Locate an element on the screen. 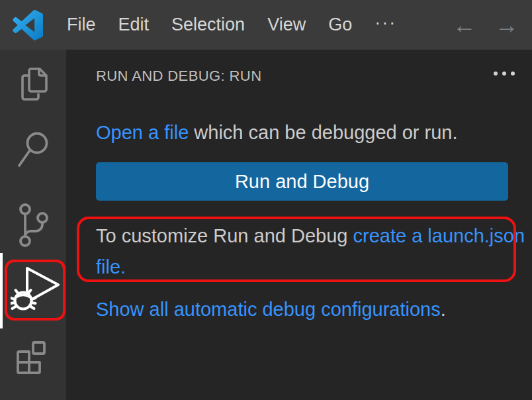  extensions-icon is located at coordinates (34, 362).